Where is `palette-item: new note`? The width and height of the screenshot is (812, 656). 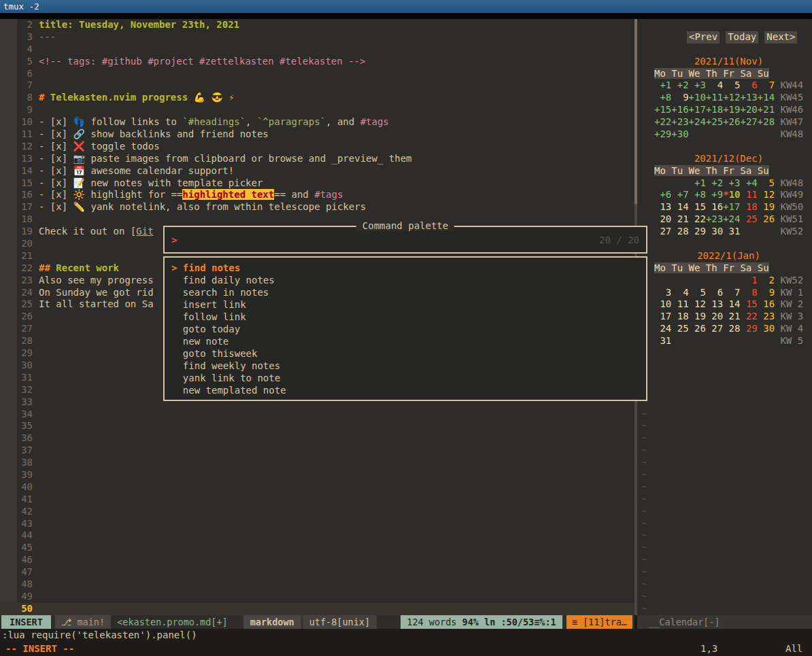
palette-item: new note is located at coordinates (405, 341).